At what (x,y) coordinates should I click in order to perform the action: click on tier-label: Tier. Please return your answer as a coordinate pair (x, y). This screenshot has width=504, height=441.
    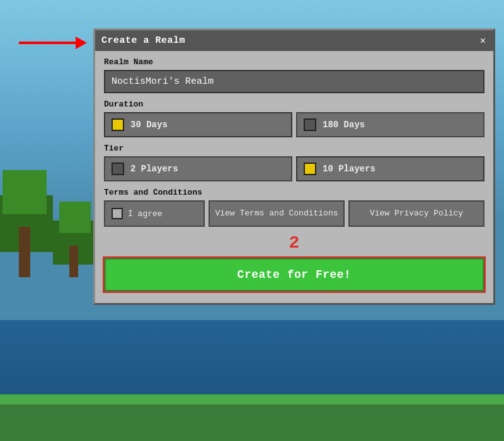
    Looking at the image, I should click on (294, 149).